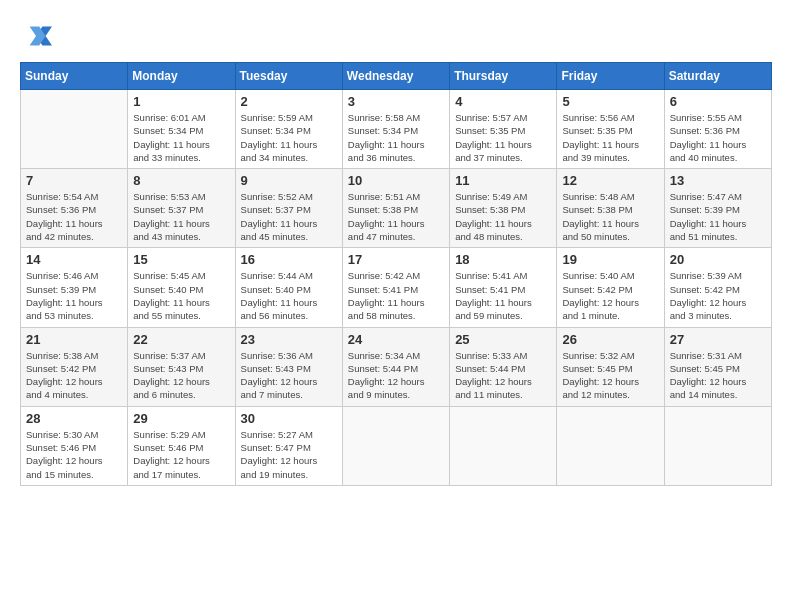  Describe the element at coordinates (503, 216) in the screenshot. I see `day-info: Sunrise: 5:49 AMSunset: 5:38 PMDaylight:…` at that location.